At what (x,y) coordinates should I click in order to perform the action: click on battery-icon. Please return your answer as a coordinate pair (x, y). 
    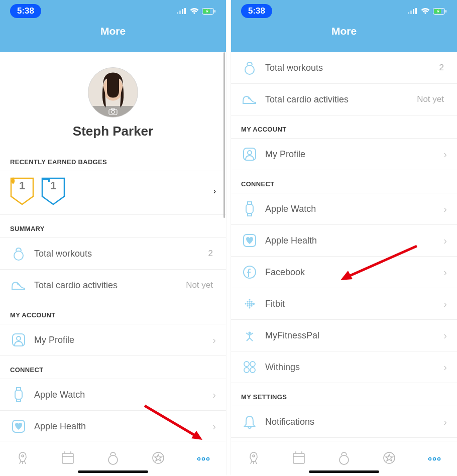
    Looking at the image, I should click on (440, 11).